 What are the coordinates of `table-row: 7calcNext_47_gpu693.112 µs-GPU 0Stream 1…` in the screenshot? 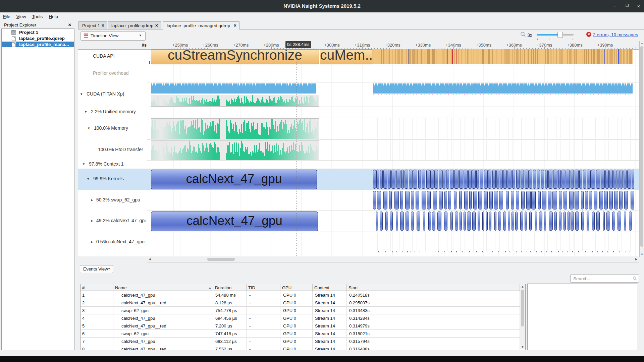 It's located at (300, 341).